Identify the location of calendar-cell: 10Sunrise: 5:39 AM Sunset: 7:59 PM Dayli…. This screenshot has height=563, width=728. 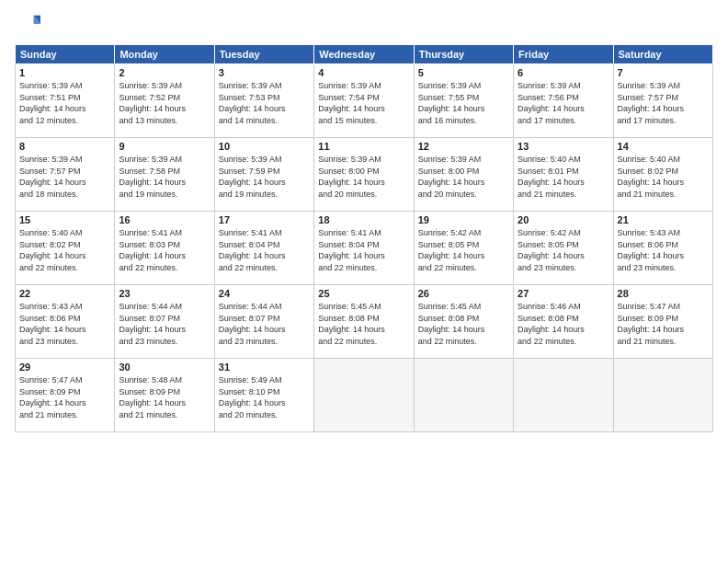
(264, 175).